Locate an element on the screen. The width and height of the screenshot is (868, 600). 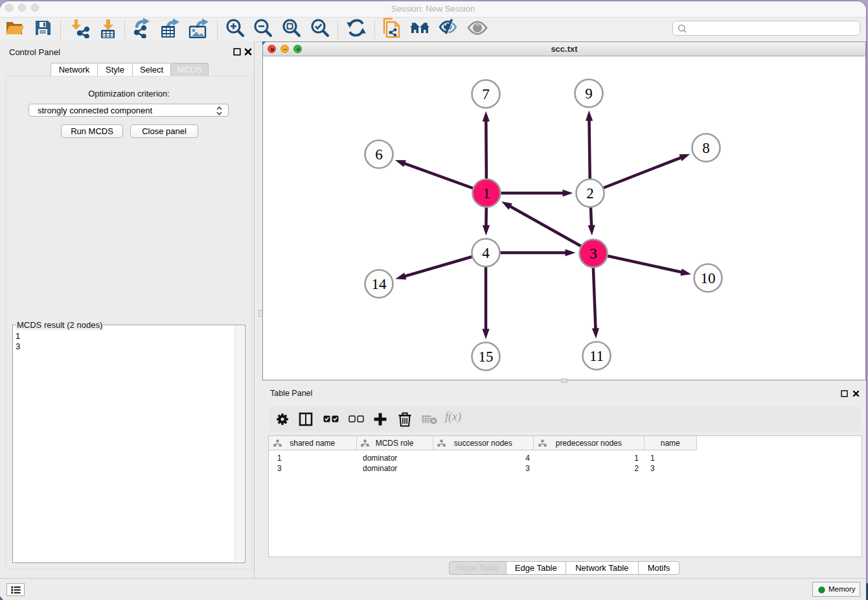
svg-text: 1 is located at coordinates (486, 193).